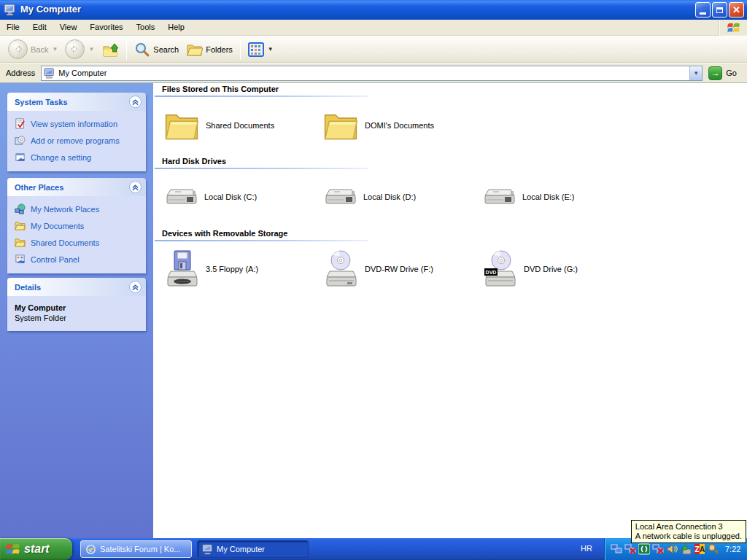  I want to click on floppy-drive-icon, so click(182, 269).